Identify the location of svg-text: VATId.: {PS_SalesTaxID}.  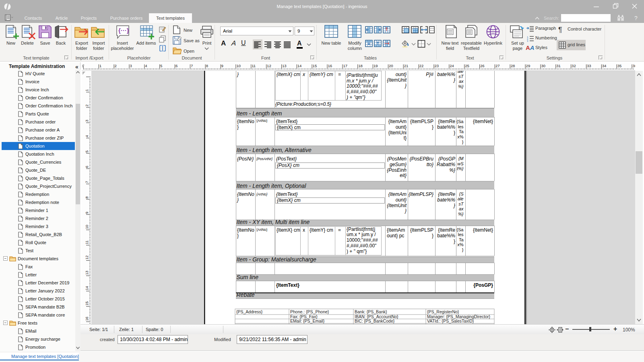
(451, 321).